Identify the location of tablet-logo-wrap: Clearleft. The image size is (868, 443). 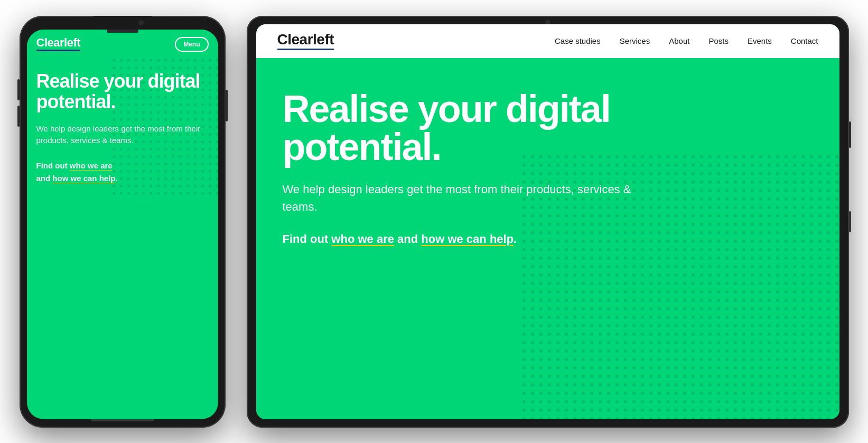
(306, 41).